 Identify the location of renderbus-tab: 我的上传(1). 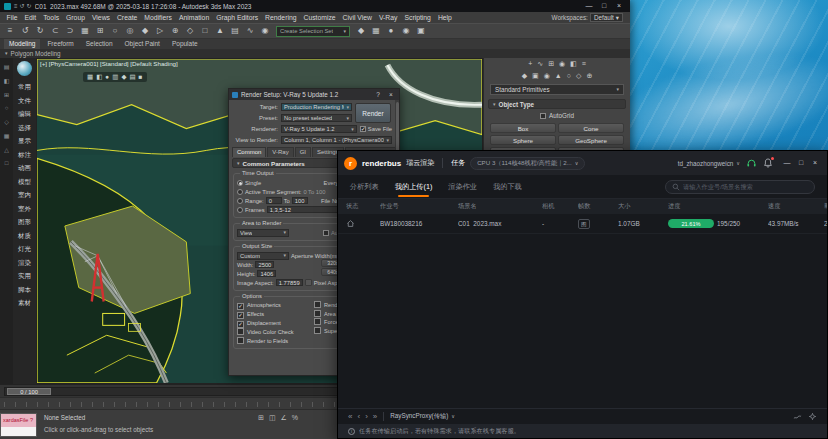
(414, 186).